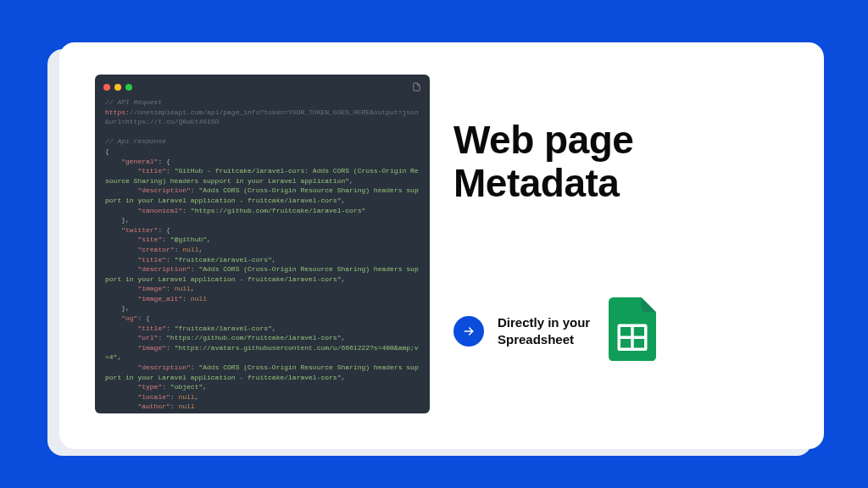 Image resolution: width=868 pixels, height=488 pixels. What do you see at coordinates (134, 102) in the screenshot?
I see `code-comment: // API Request` at bounding box center [134, 102].